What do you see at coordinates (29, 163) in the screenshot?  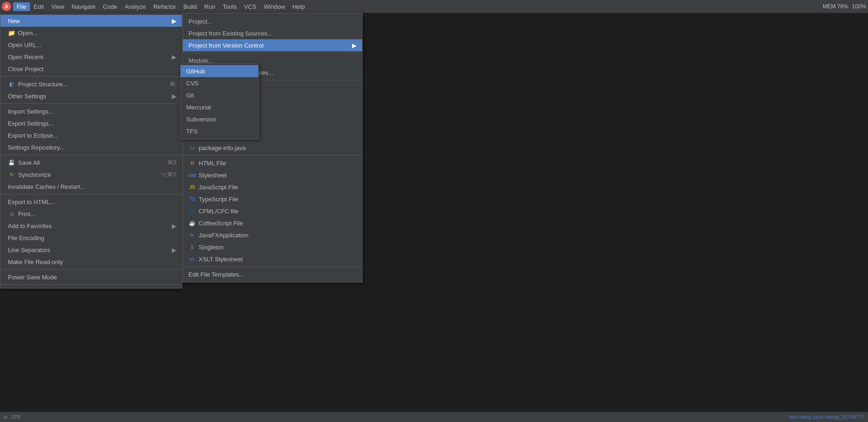 I see `menu-item-save-all-label: Save All` at bounding box center [29, 163].